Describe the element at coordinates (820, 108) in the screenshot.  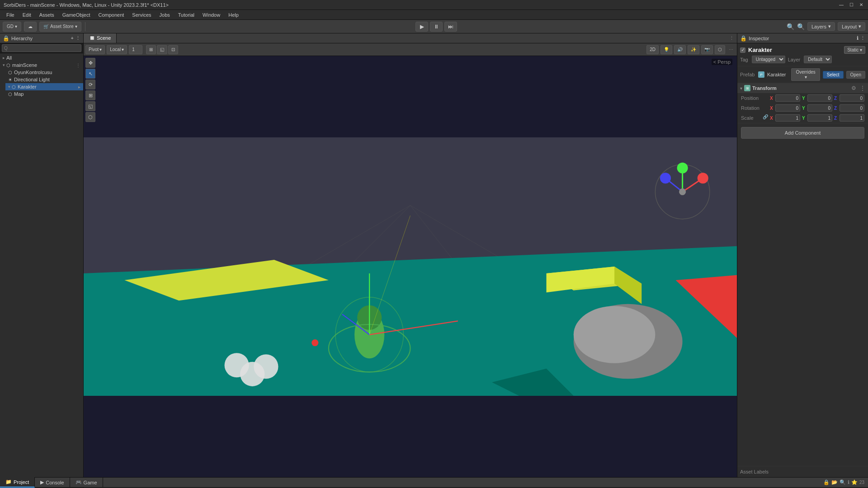
I see `rotation-y-input` at that location.